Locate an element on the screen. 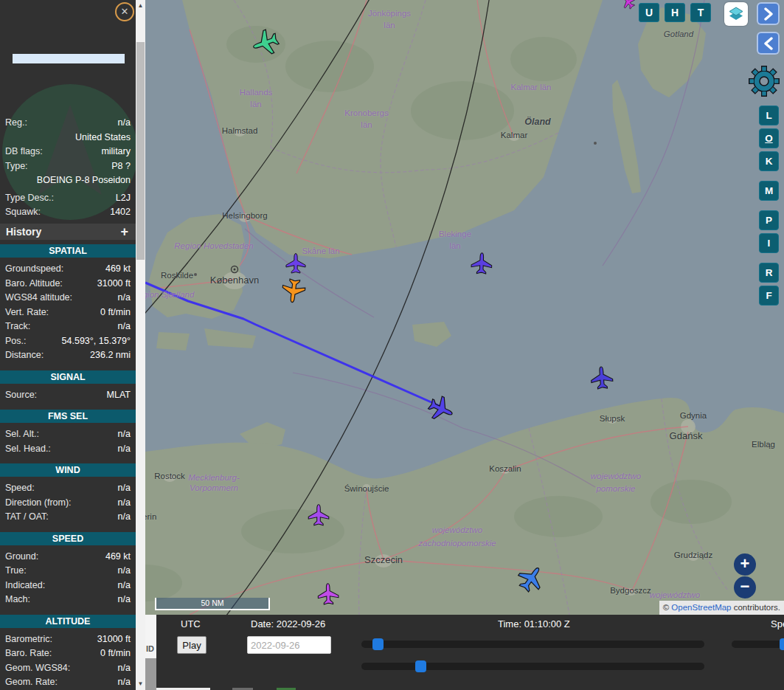 This screenshot has height=690, width=784. section-header-altitude: ALTITUDE is located at coordinates (68, 621).